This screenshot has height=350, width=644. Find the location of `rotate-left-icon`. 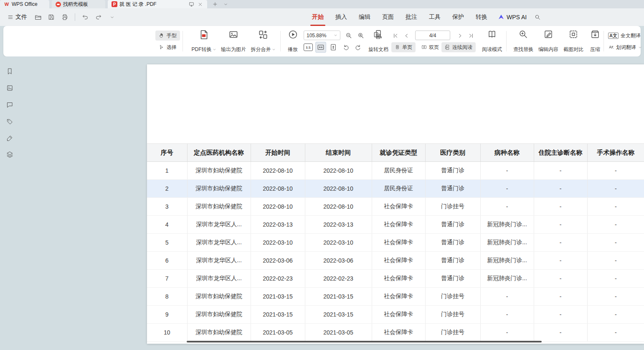

rotate-left-icon is located at coordinates (346, 47).